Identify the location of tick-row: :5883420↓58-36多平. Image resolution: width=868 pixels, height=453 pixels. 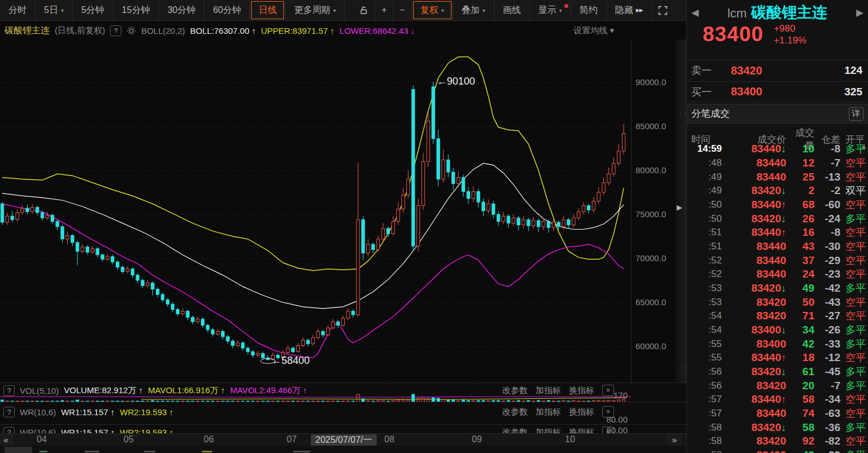
(778, 428).